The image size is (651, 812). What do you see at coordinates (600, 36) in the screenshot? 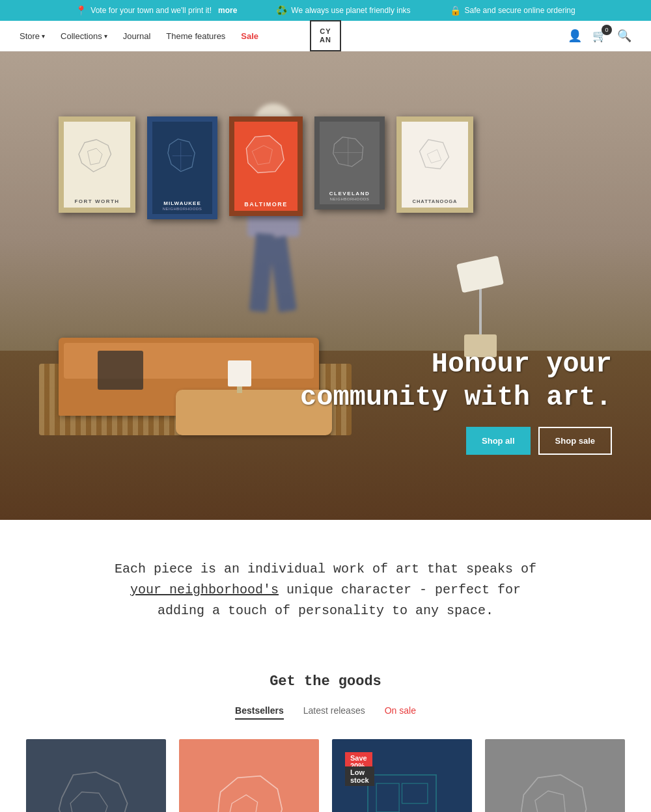
I see `nav-right: 👤 🛒 0 🔍` at bounding box center [600, 36].